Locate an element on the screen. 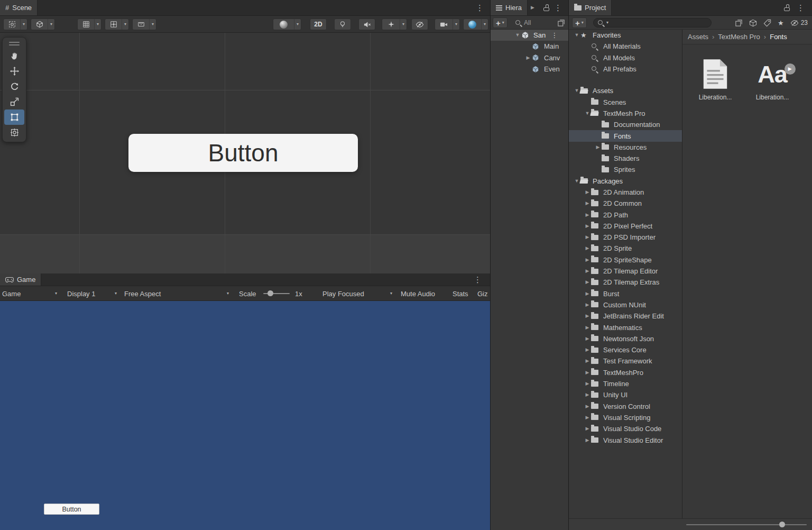 The image size is (812, 530). tab-project: Project is located at coordinates (590, 7).